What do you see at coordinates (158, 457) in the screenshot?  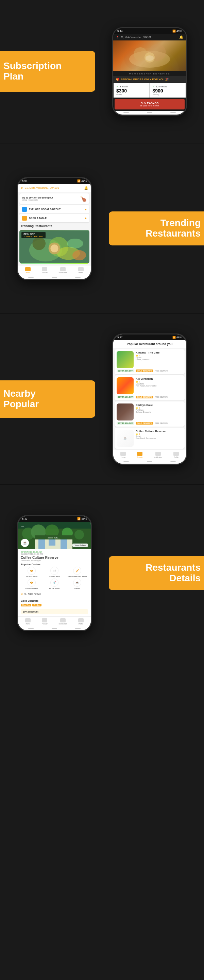 I see `notification-label-3: Notification` at bounding box center [158, 457].